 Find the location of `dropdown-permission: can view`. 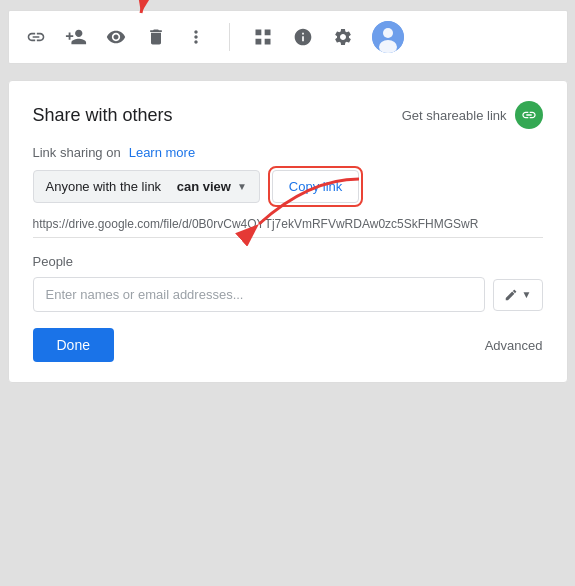

dropdown-permission: can view is located at coordinates (204, 186).